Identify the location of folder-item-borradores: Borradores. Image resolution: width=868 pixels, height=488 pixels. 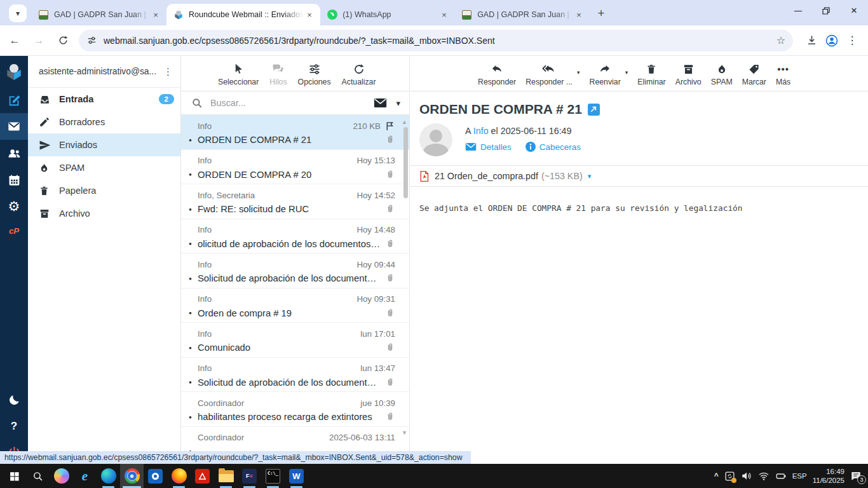
(104, 122).